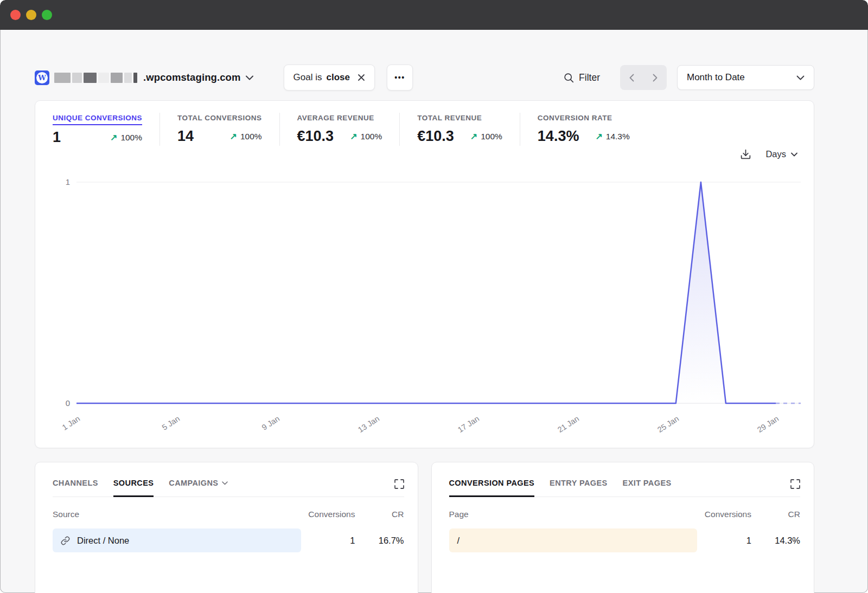 The height and width of the screenshot is (593, 868). What do you see at coordinates (776, 541) in the screenshot?
I see `page-cr: 14.3%` at bounding box center [776, 541].